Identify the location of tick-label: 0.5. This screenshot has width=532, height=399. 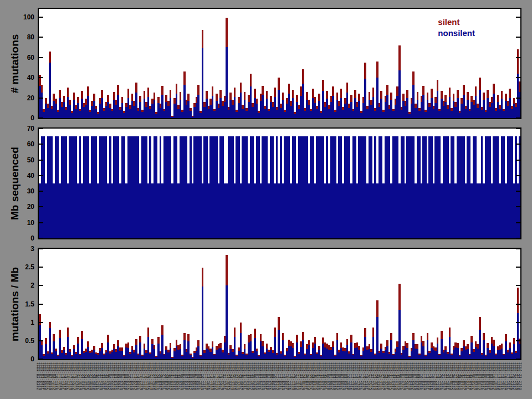
(30, 341).